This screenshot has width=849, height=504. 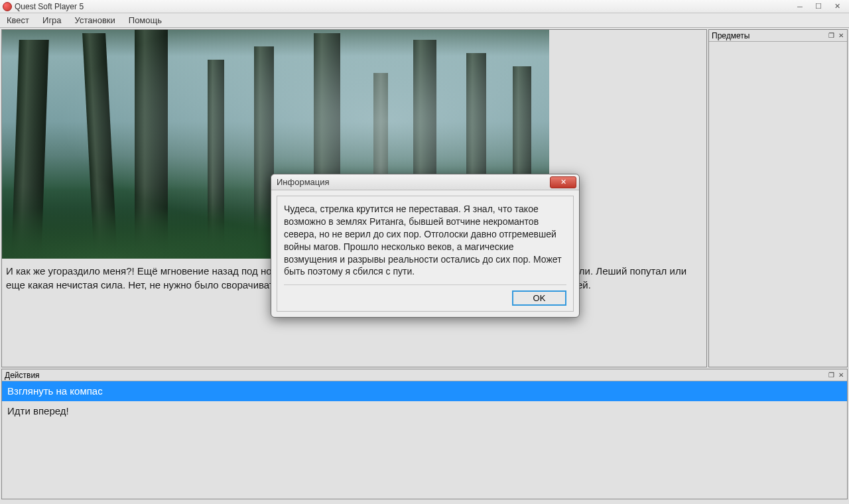 I want to click on dialog-text: Чудеса, стрелка крутится не переставая. …, so click(x=425, y=240).